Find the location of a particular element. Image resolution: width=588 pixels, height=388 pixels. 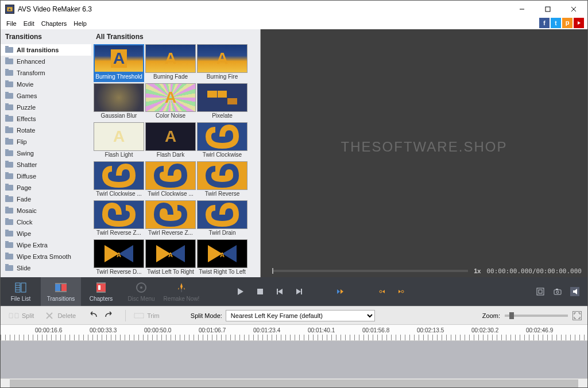

prev-button is located at coordinates (280, 292).